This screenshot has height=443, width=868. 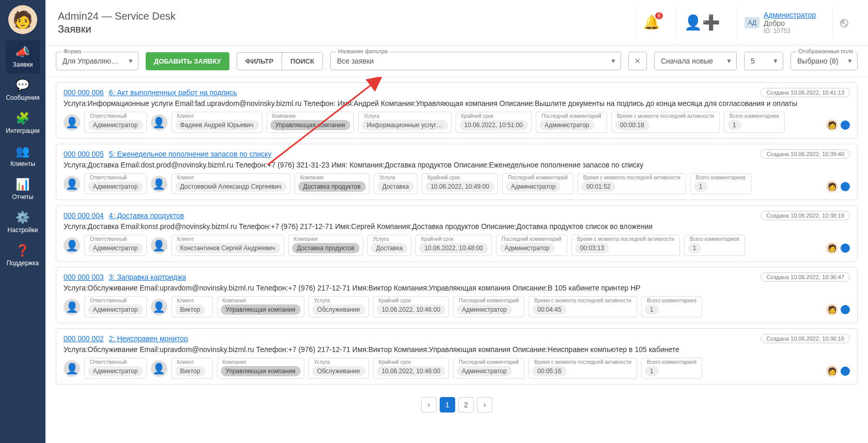 I want to click on user-id: ID: 10753, so click(x=789, y=31).